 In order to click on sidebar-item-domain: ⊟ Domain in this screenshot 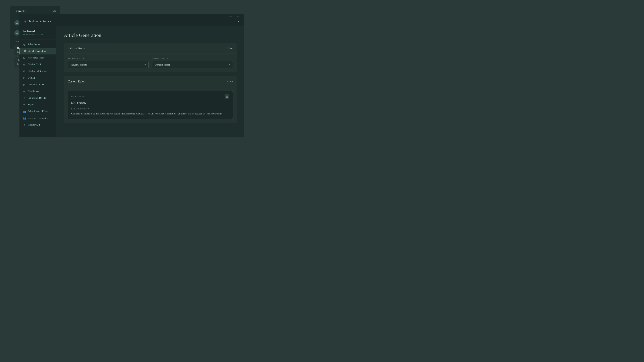, I will do `click(38, 78)`.